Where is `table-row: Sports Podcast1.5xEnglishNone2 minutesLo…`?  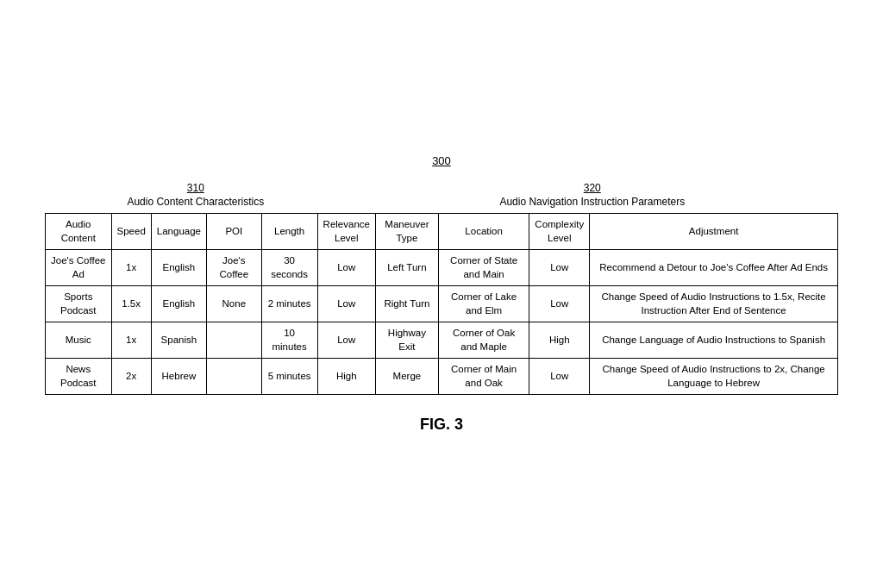
table-row: Sports Podcast1.5xEnglishNone2 minutesLo… is located at coordinates (442, 304).